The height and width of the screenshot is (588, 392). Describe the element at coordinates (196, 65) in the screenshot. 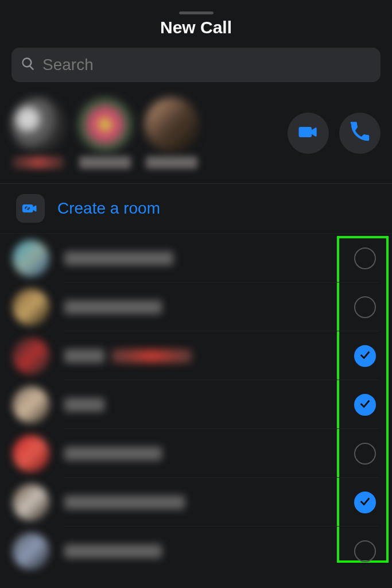

I see `search-field` at that location.